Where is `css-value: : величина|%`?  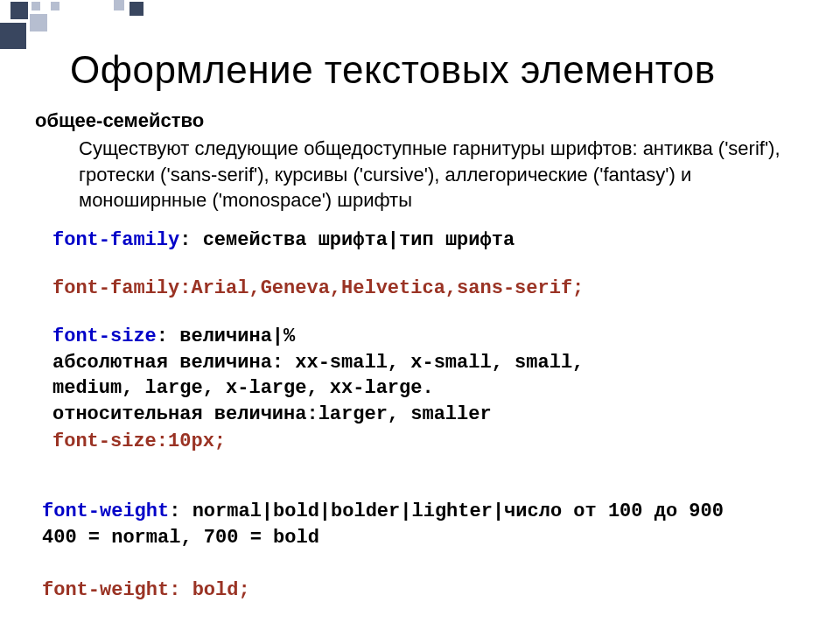 css-value: : величина|% is located at coordinates (226, 336).